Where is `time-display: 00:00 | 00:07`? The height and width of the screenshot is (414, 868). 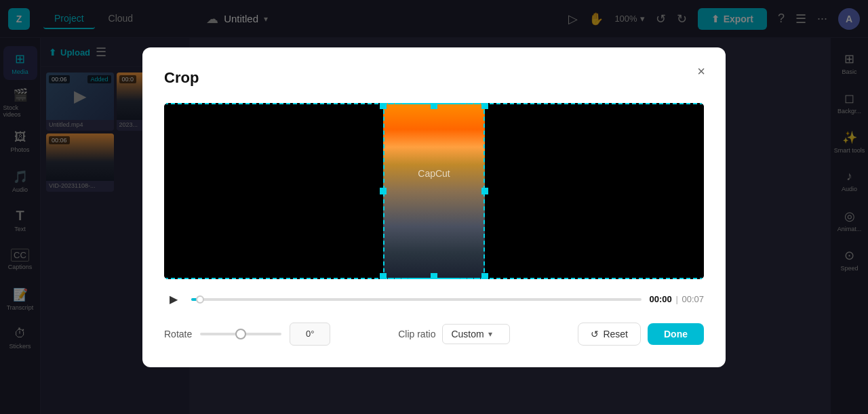 time-display: 00:00 | 00:07 is located at coordinates (677, 299).